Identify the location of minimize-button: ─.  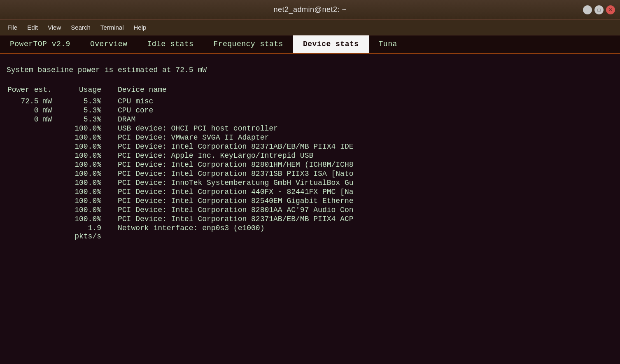
(587, 10).